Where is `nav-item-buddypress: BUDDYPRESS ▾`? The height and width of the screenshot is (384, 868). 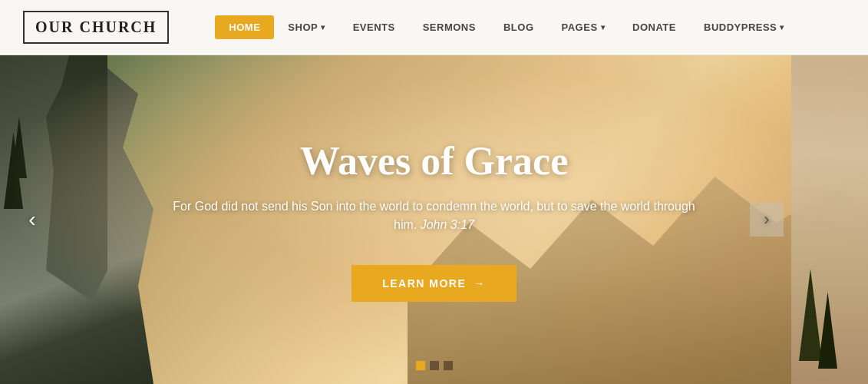 nav-item-buddypress: BUDDYPRESS ▾ is located at coordinates (744, 28).